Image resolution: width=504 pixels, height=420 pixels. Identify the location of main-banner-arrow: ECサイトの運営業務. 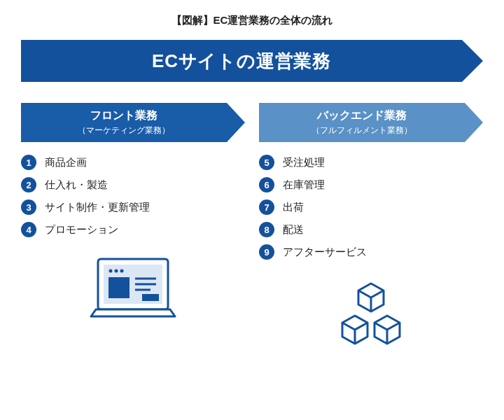
(252, 61).